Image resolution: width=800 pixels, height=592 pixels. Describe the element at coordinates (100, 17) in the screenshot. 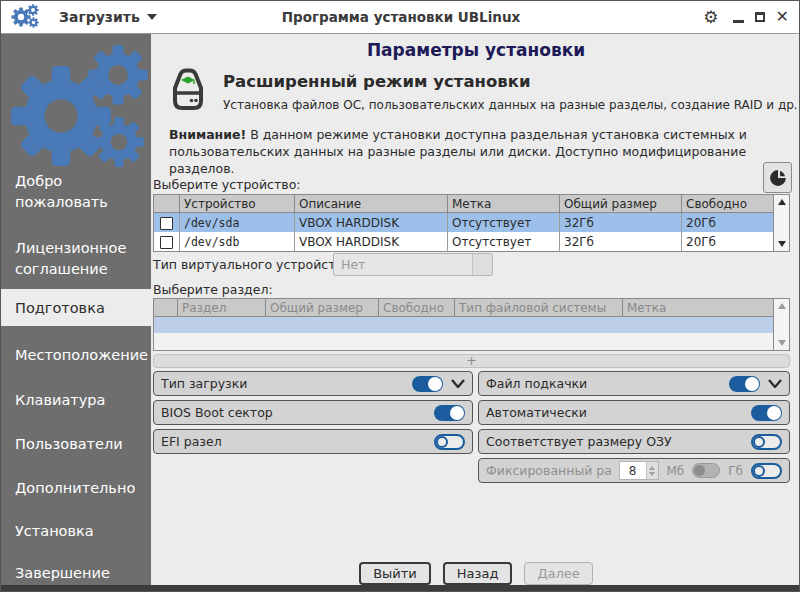

I see `load-button-label: Загрузить` at that location.